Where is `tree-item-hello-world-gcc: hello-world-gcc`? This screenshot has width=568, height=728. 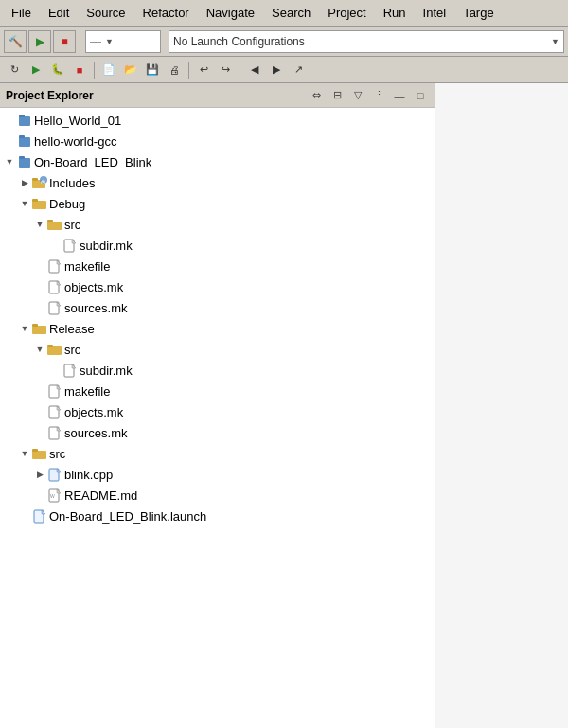
tree-item-hello-world-gcc: hello-world-gcc is located at coordinates (218, 141).